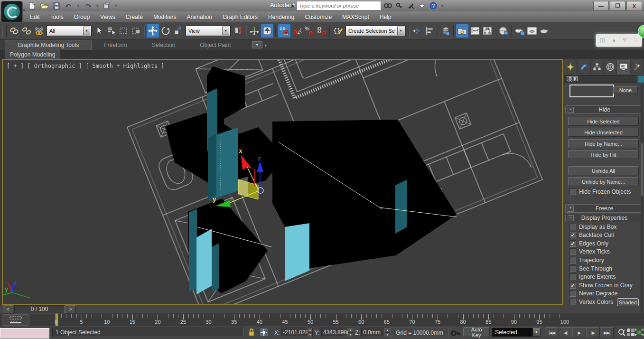 This screenshot has height=339, width=644. Describe the element at coordinates (8, 310) in the screenshot. I see `previous-frame-arrow: <` at that location.